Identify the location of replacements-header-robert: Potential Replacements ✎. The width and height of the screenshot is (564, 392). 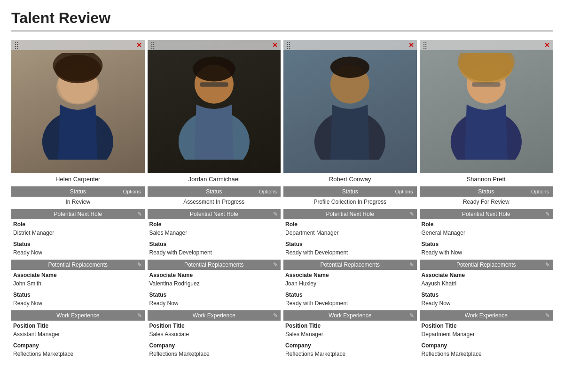
(350, 265).